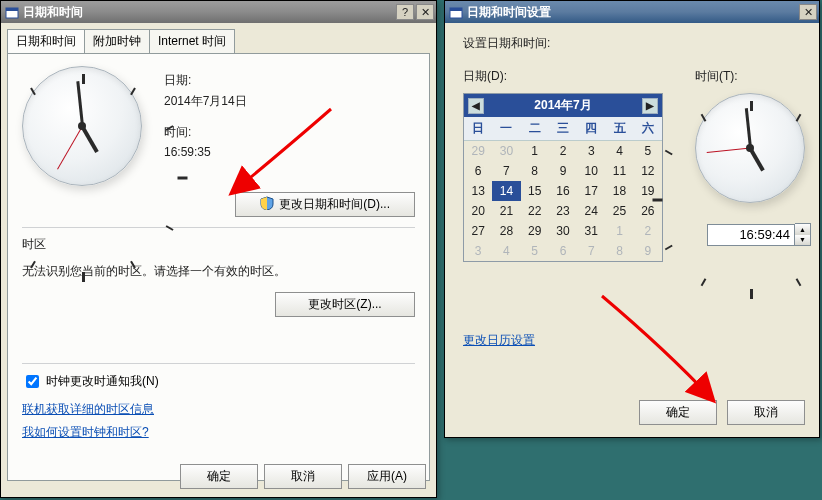 The height and width of the screenshot is (500, 822). Describe the element at coordinates (591, 191) in the screenshot. I see `cal-day-cell: 17` at that location.